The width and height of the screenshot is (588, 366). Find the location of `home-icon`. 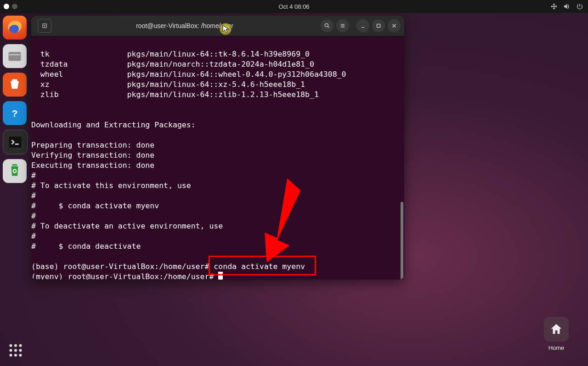

home-icon is located at coordinates (556, 329).